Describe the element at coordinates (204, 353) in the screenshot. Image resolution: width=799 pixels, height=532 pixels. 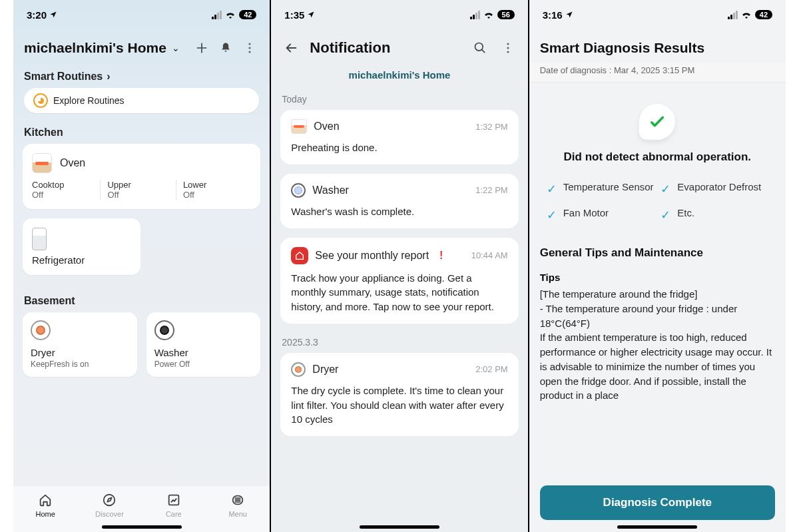
I see `washer-name: Washer` at that location.